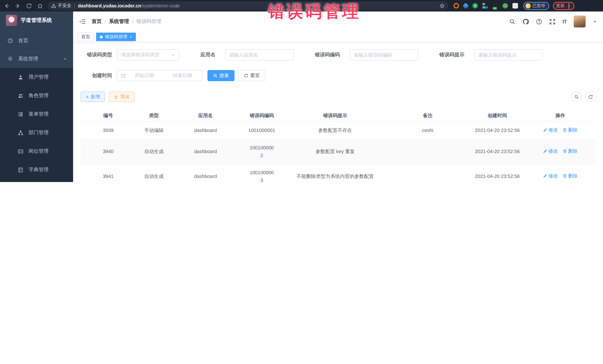 The width and height of the screenshot is (603, 364). I want to click on app-name-input, so click(259, 55).